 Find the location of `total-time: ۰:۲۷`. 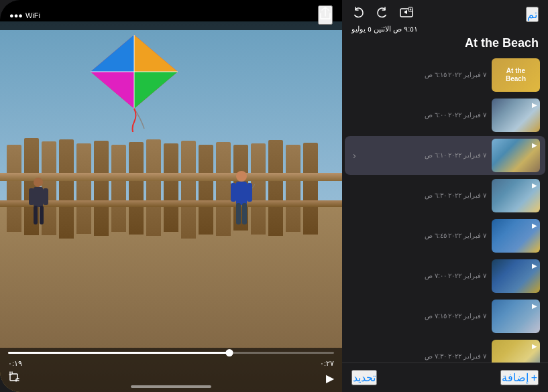

total-time: ۰:۲۷ is located at coordinates (327, 363).